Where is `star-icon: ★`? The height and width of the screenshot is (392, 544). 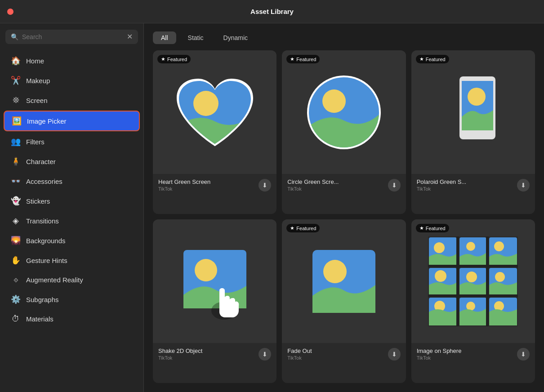
star-icon: ★ is located at coordinates (163, 59).